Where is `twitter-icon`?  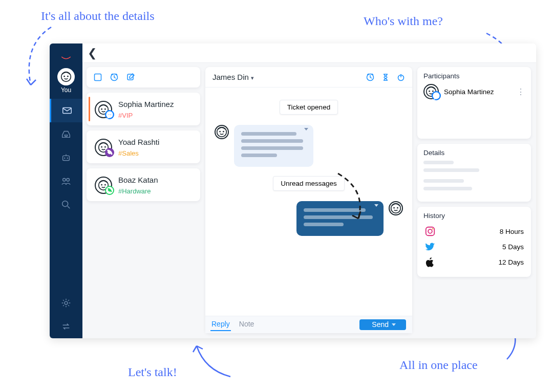
twitter-icon is located at coordinates (430, 247).